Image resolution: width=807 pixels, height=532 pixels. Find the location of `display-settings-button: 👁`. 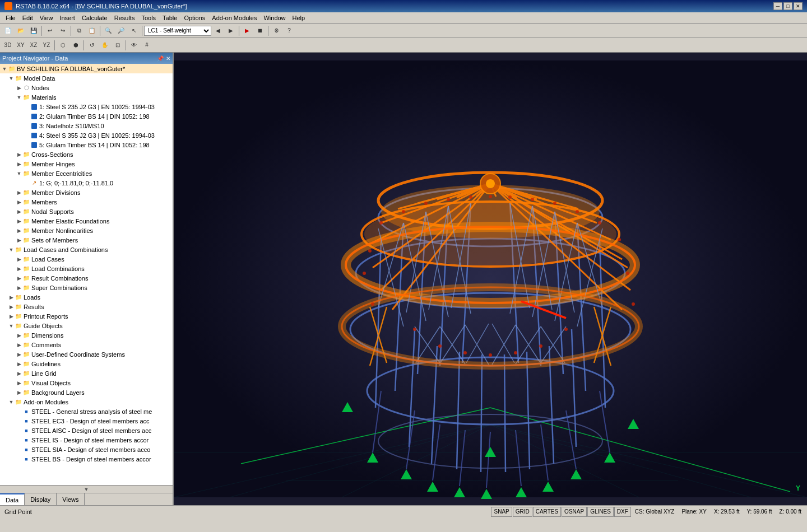

display-settings-button: 👁 is located at coordinates (134, 45).